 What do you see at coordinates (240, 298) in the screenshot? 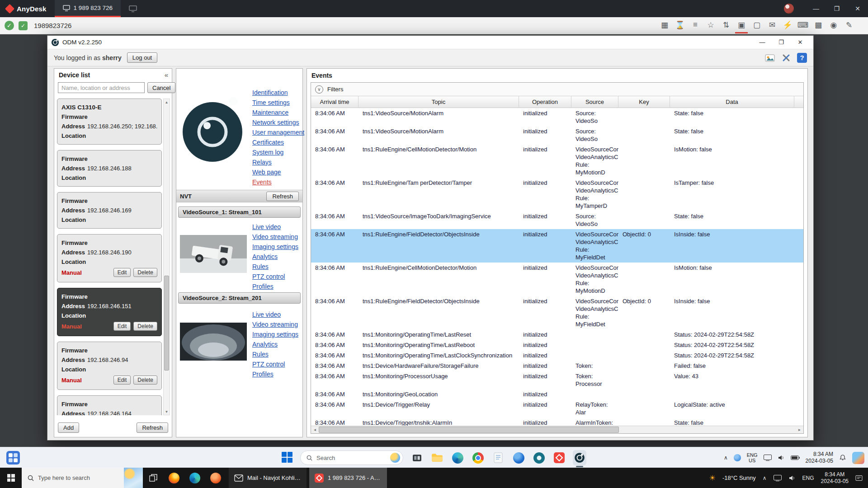
I see `video-source-2-header: VideoSource_2: Stream_201` at bounding box center [240, 298].